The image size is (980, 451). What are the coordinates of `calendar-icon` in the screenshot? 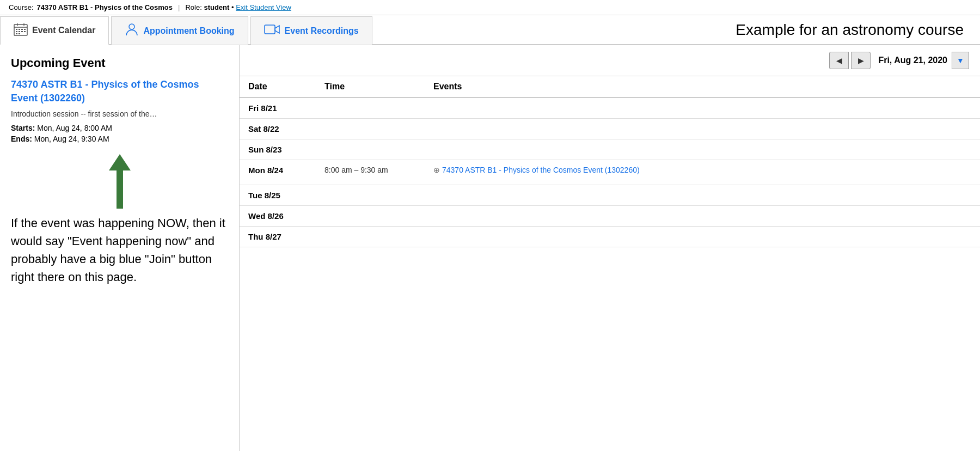 It's located at (21, 31).